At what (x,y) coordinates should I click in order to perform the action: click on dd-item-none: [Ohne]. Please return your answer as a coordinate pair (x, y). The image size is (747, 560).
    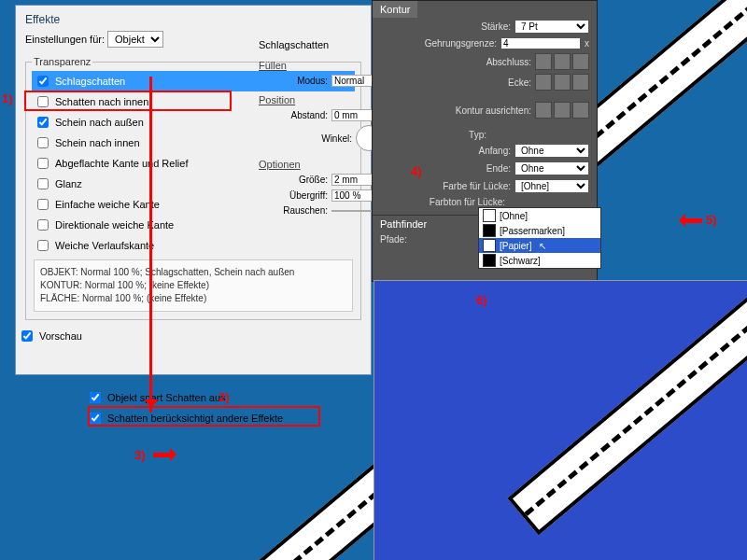
    Looking at the image, I should click on (540, 216).